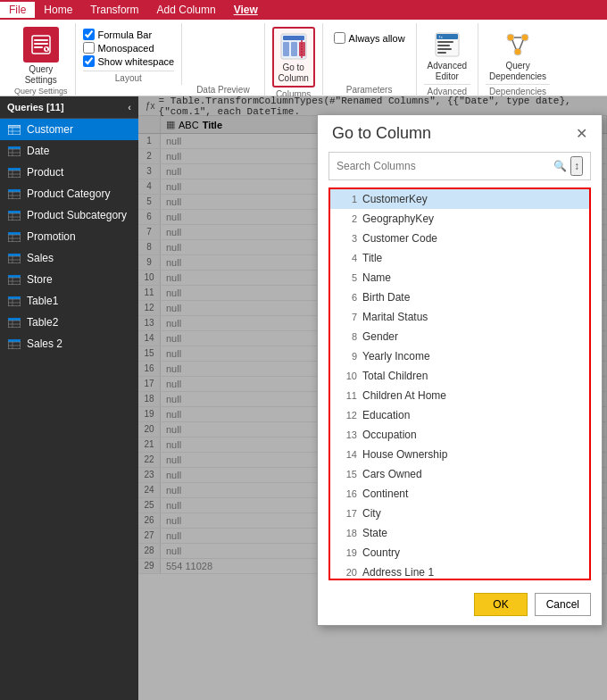  What do you see at coordinates (58, 10) in the screenshot?
I see `menu-home: Home` at bounding box center [58, 10].